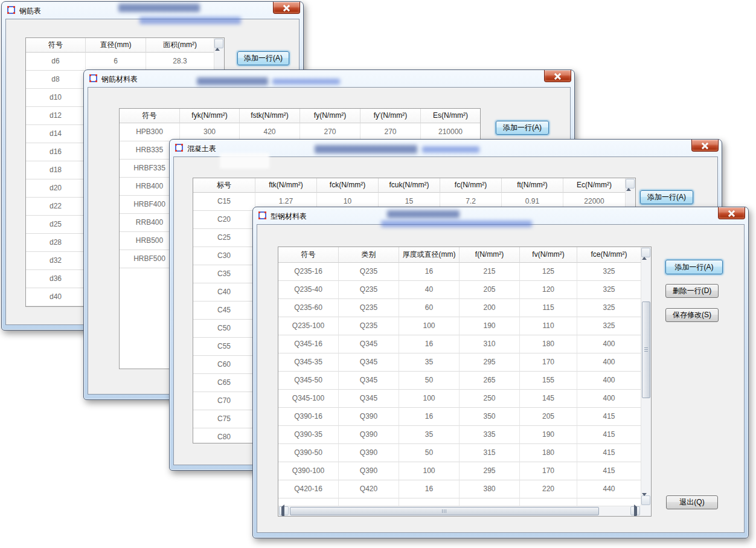 The image size is (756, 548). What do you see at coordinates (219, 44) in the screenshot?
I see `scroll-up-button` at bounding box center [219, 44].